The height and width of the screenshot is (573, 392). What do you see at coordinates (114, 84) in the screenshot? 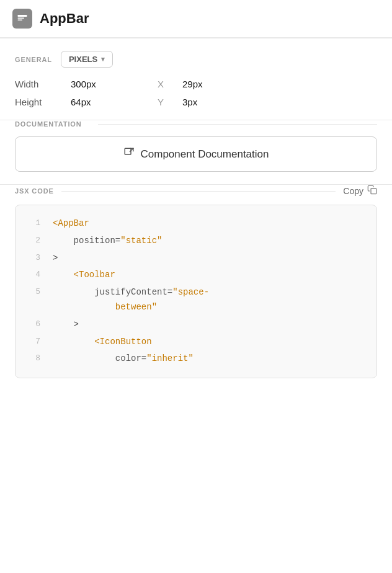
I see `width-value: 300px` at bounding box center [114, 84].